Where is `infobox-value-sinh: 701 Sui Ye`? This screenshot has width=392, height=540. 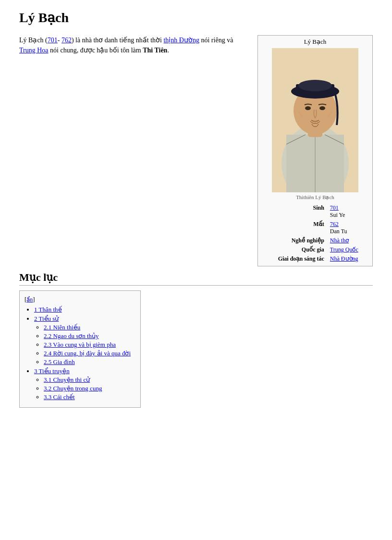 infobox-value-sinh: 701 Sui Ye is located at coordinates (349, 212).